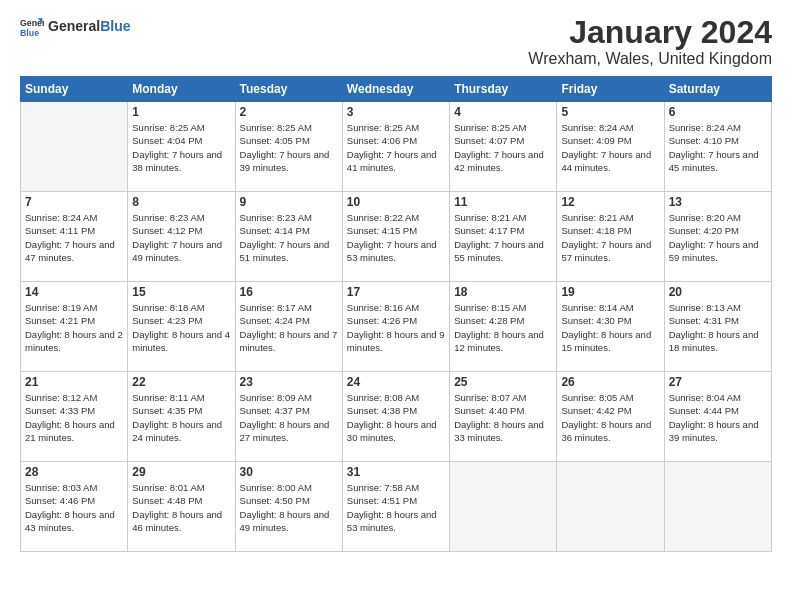 The height and width of the screenshot is (612, 792). What do you see at coordinates (182, 237) in the screenshot?
I see `table-row: 8Sunrise: 8:23 AM Sunset: 4:12 PM Daylig…` at bounding box center [182, 237].